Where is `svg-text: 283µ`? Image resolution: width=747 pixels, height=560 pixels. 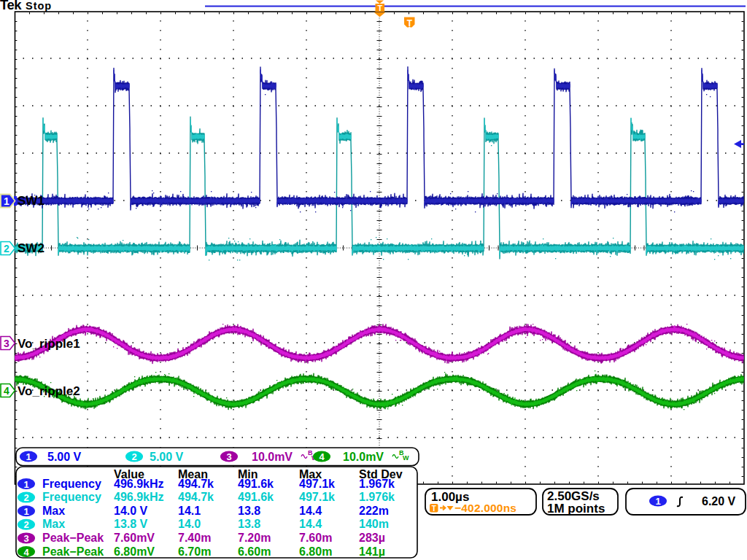 svg-text: 283µ is located at coordinates (372, 538).